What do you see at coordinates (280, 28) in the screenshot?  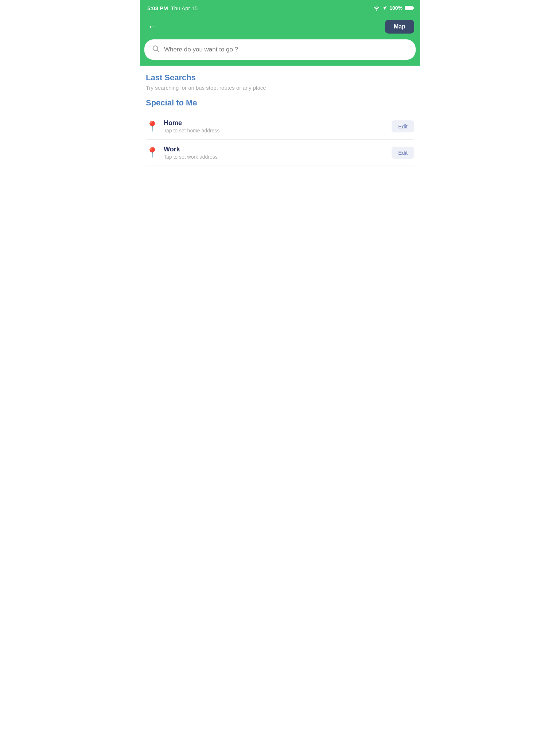 I see `header: ← Map` at bounding box center [280, 28].